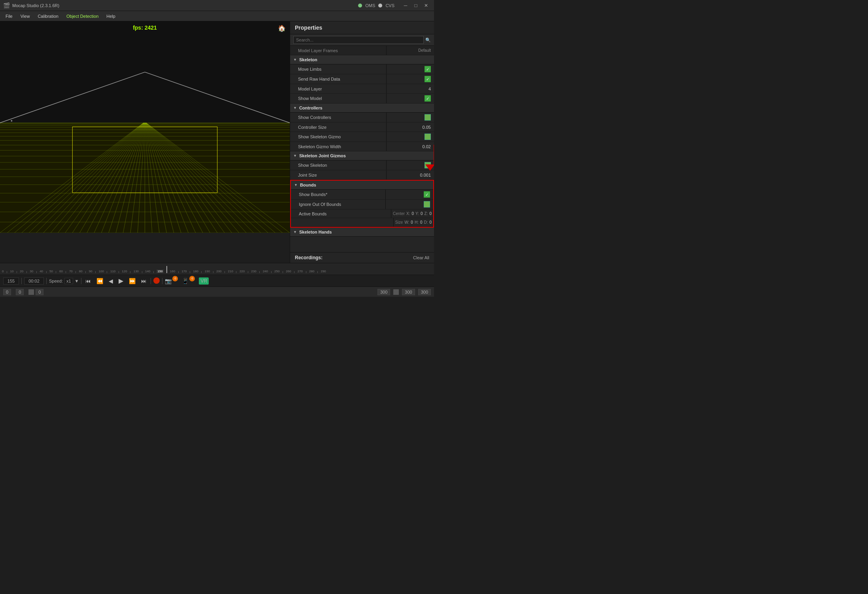 This screenshot has width=868, height=594. Describe the element at coordinates (362, 108) in the screenshot. I see `controllers-section-header: ▼ Controllers` at that location.